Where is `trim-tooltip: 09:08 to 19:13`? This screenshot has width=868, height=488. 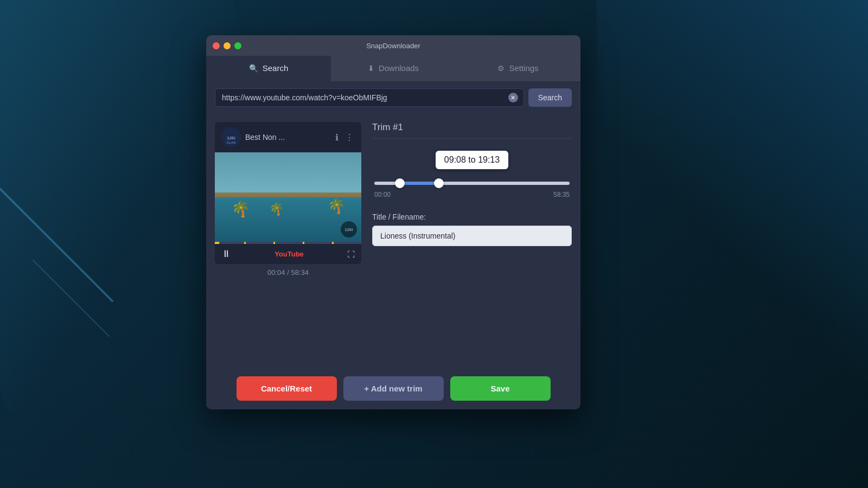 trim-tooltip: 09:08 to 19:13 is located at coordinates (472, 160).